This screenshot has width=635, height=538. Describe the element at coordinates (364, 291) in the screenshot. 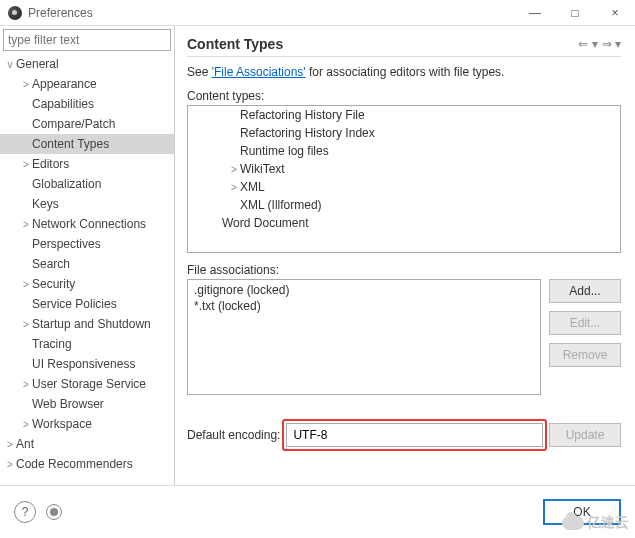

I see `file-association-item: .gitignore (locked)` at that location.